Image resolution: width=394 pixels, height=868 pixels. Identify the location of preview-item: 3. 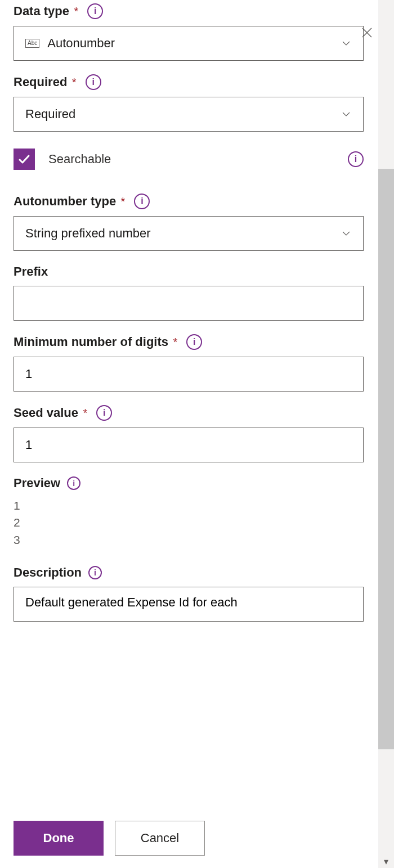
(189, 540).